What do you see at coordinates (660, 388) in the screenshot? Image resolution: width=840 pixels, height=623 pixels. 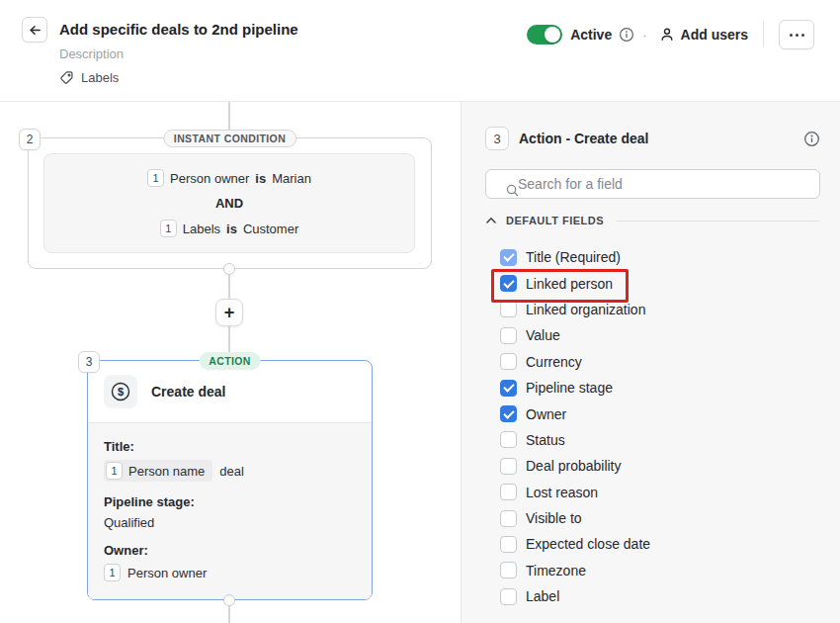 I see `field-checkbox-row: Pipeline stage` at bounding box center [660, 388].